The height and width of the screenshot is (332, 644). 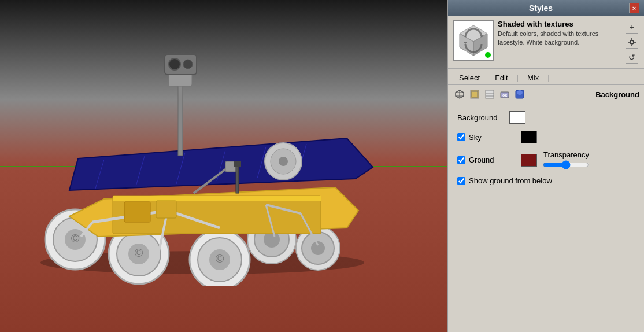 I want to click on close-button: ×, so click(x=634, y=8).